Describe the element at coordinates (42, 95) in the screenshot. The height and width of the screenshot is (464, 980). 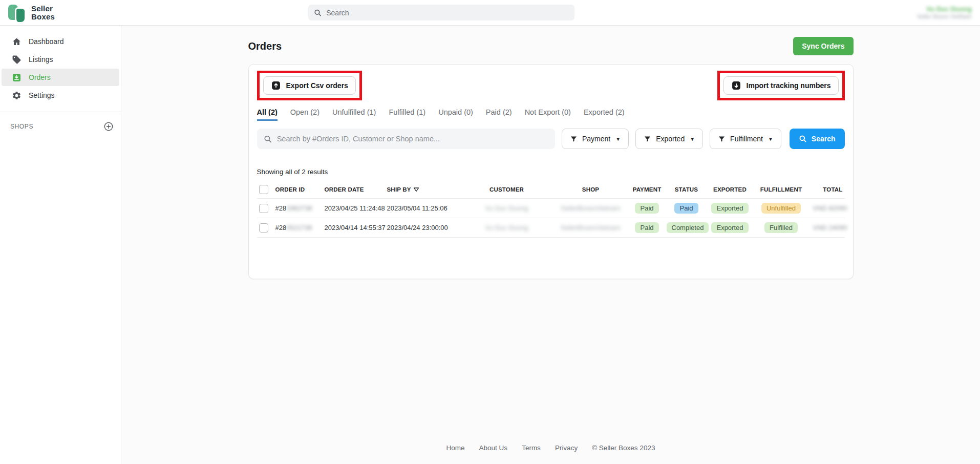
I see `sidebar-item-label: Settings` at that location.